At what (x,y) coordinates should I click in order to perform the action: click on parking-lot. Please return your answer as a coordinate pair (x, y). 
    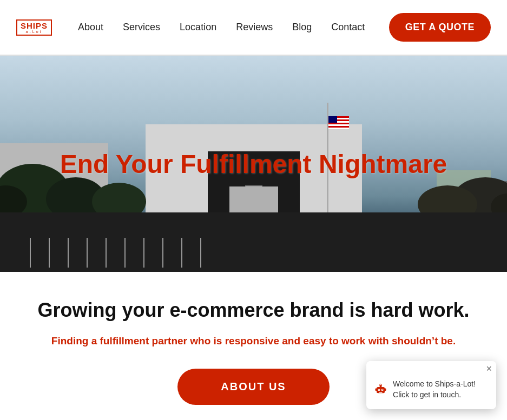
    Looking at the image, I should click on (253, 242).